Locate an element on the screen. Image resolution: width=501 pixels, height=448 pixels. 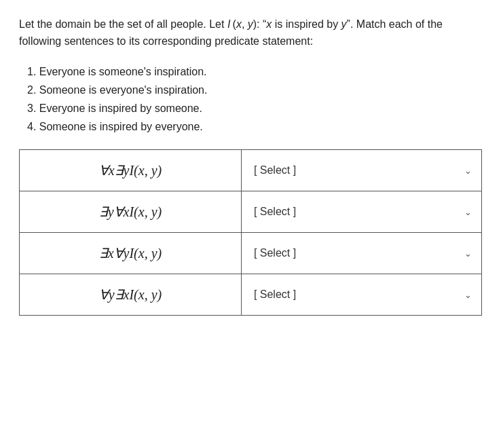
chevron-down-icon-3: ⌄ is located at coordinates (468, 254).